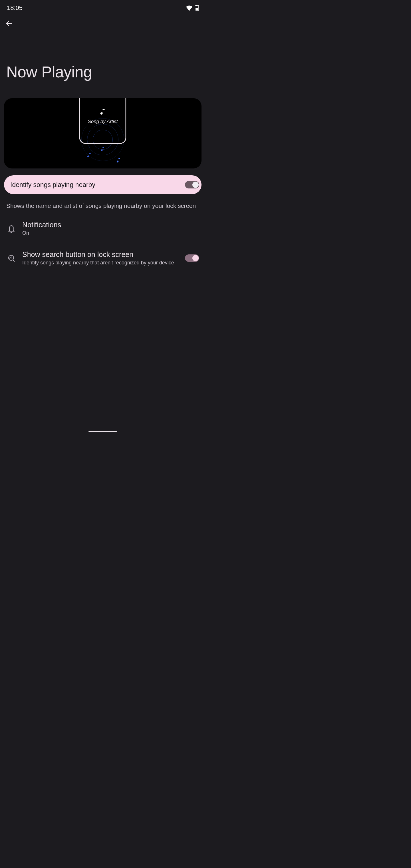 This screenshot has width=411, height=868. I want to click on notifications-title: Notifications, so click(110, 225).